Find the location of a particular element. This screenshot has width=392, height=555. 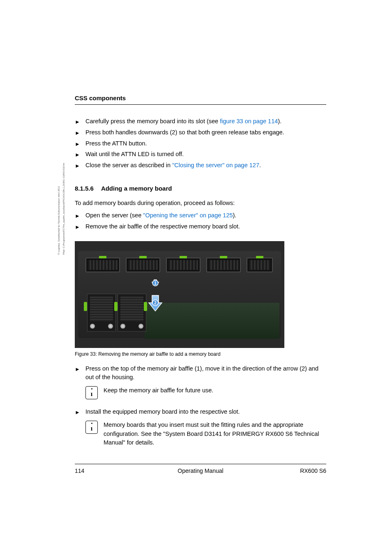

step-text: Open the server (see "Opening the server… is located at coordinates (206, 216).